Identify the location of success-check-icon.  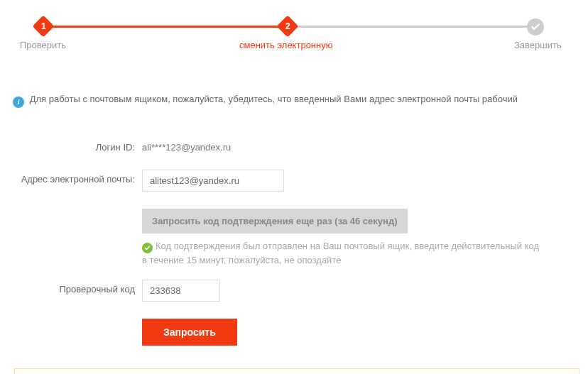
(148, 248).